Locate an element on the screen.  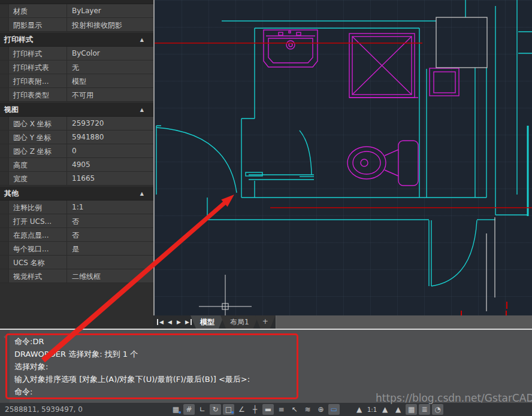
tab-nav-last: ▶ is located at coordinates (188, 322).